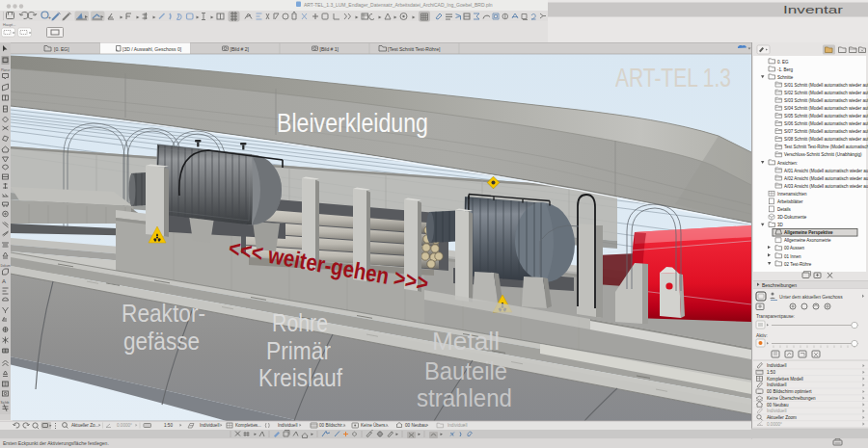  I want to click on svg-text: [Bild # 1], so click(330, 49).